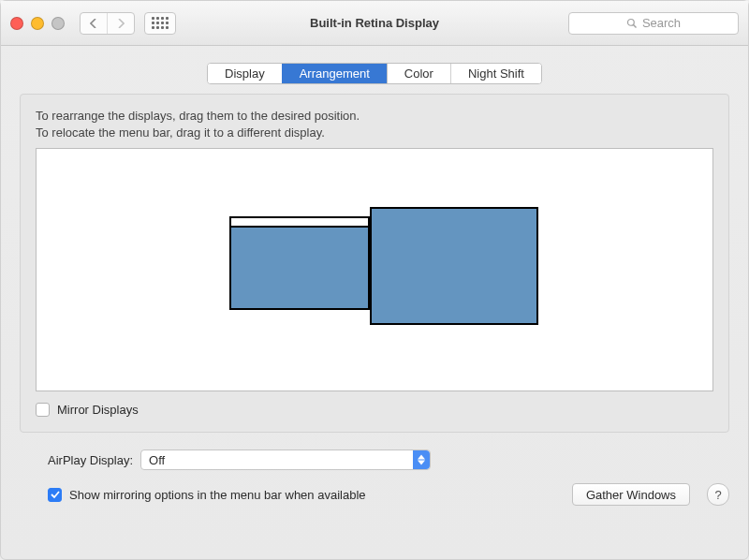 The width and height of the screenshot is (749, 560). What do you see at coordinates (374, 23) in the screenshot?
I see `titlebar: Built-in Retina Display Search` at bounding box center [374, 23].